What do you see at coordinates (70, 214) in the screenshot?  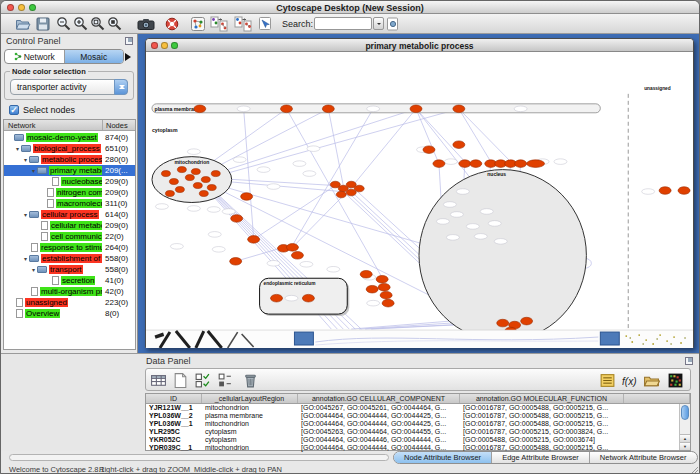 I see `tree-row: ▾cellular process614(0)` at bounding box center [70, 214].